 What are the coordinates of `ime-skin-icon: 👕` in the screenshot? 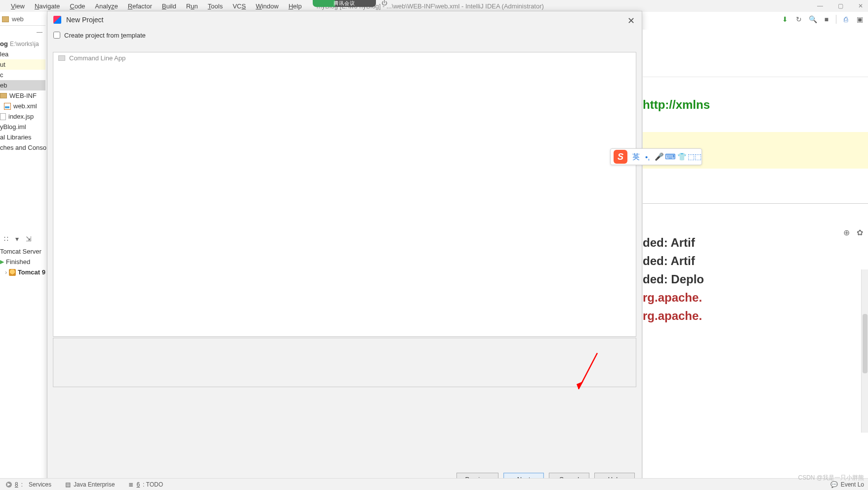 It's located at (682, 157).